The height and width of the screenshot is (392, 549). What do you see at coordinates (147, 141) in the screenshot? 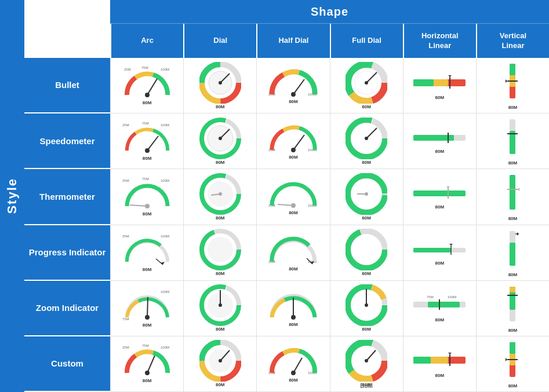
I see `cell-speed-arc: 25M 75M 100M 80M` at bounding box center [147, 141].